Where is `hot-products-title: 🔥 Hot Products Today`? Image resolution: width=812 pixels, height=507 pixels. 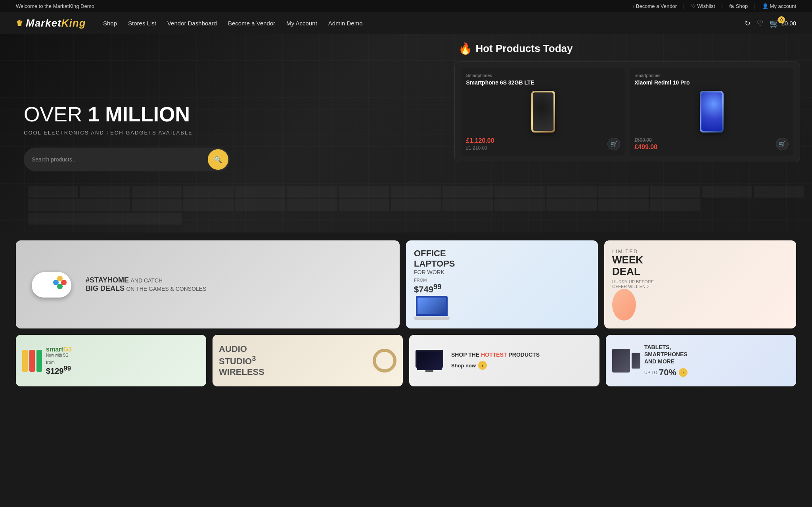 hot-products-title: 🔥 Hot Products Today is located at coordinates (629, 48).